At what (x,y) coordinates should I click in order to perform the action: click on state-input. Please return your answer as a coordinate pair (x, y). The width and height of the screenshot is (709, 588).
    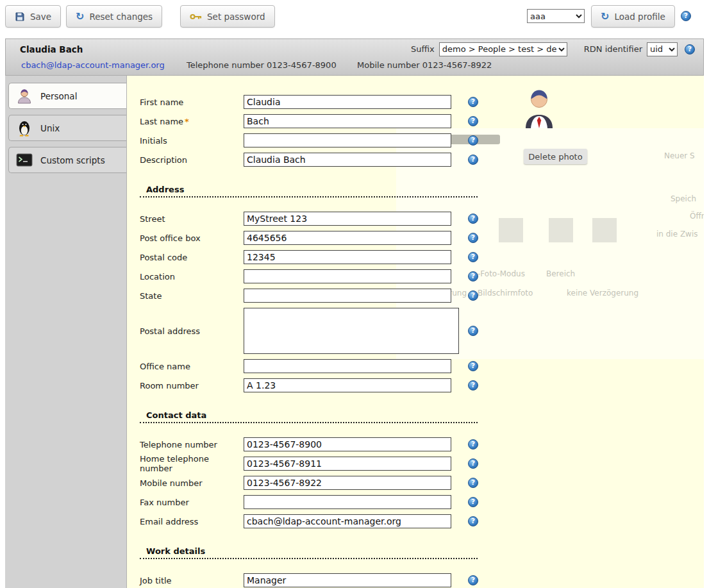
    Looking at the image, I should click on (347, 296).